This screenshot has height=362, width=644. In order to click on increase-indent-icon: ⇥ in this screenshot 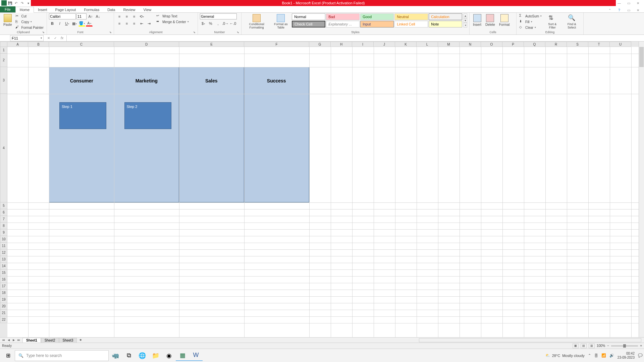, I will do `click(149, 23)`.